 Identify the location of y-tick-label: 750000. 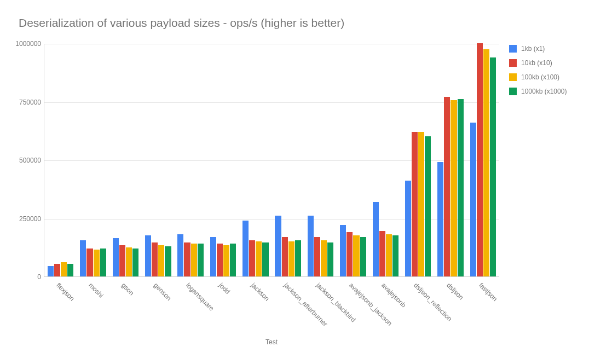
(32, 102).